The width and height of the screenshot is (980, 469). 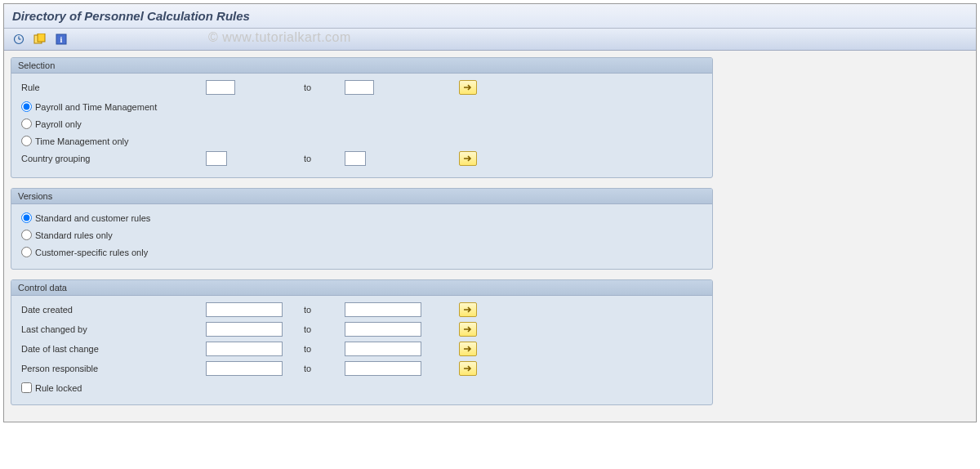 I want to click on radio-row-payroll-only: Payroll only, so click(x=362, y=124).